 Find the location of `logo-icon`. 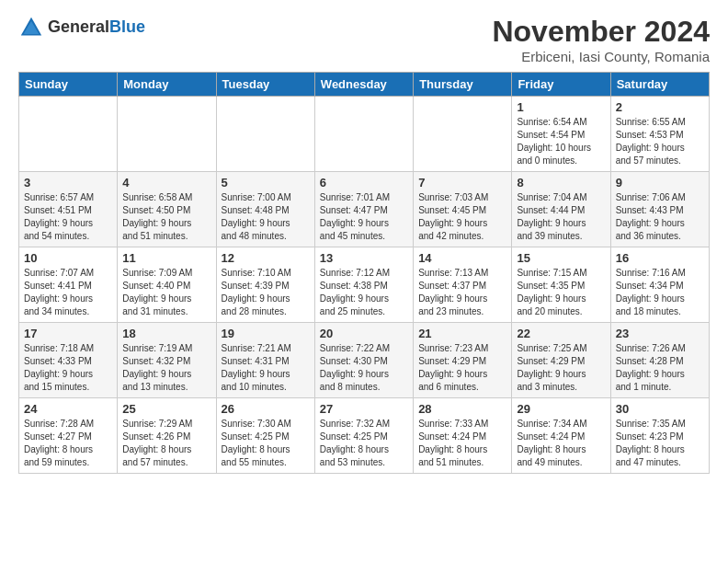

logo-icon is located at coordinates (31, 28).